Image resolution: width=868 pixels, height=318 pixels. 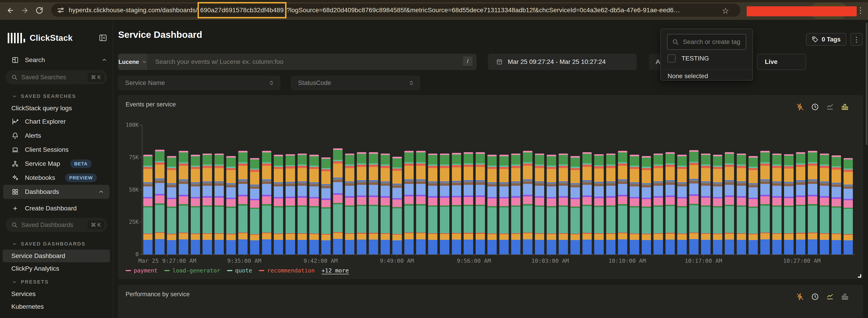 What do you see at coordinates (396, 10) in the screenshot?
I see `browser-url-bar: hyperdx.clickhouse-staging.com/dashboard…` at bounding box center [396, 10].